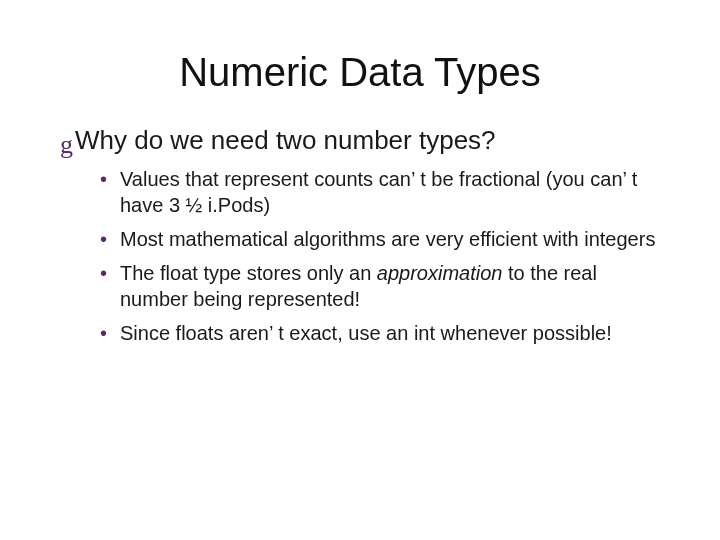 The image size is (720, 540). I want to click on bullet-text: t exact, use an int whenever possible!, so click(445, 333).